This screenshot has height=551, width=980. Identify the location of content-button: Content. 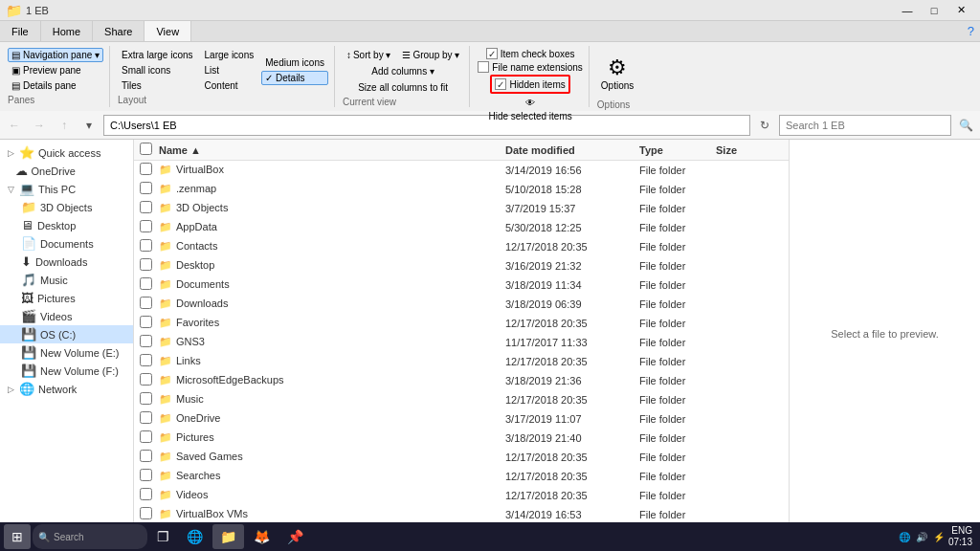
(230, 86).